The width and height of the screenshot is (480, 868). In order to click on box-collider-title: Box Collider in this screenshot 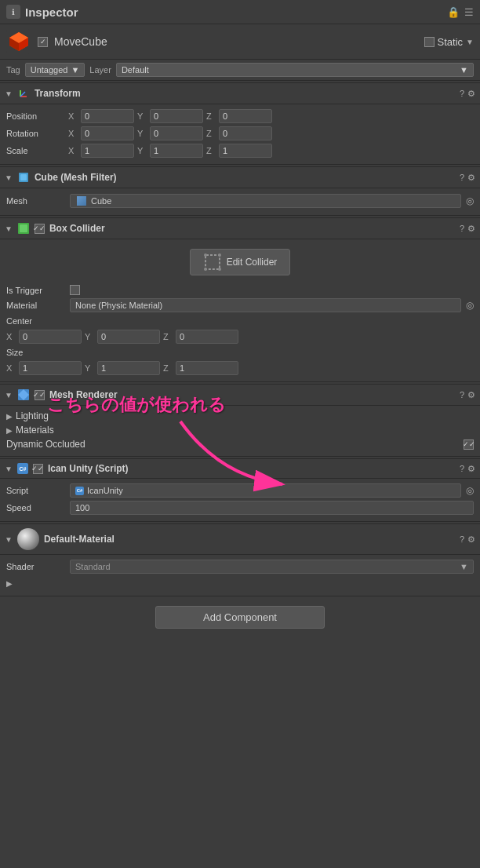, I will do `click(253, 228)`.